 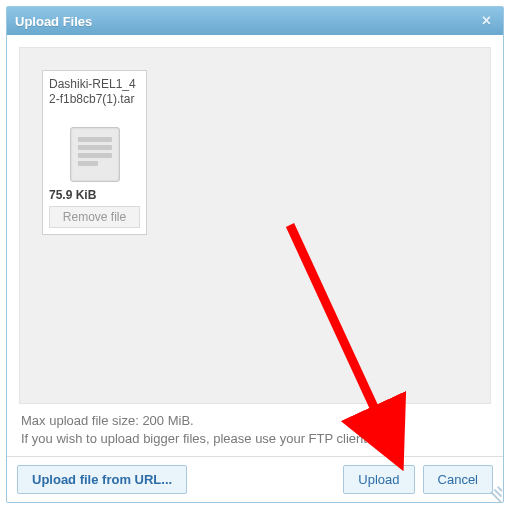 What do you see at coordinates (94, 152) in the screenshot?
I see `file-card: Dashiki-REL1_42-f1b8cb7(1).tar 75.9 KiB …` at bounding box center [94, 152].